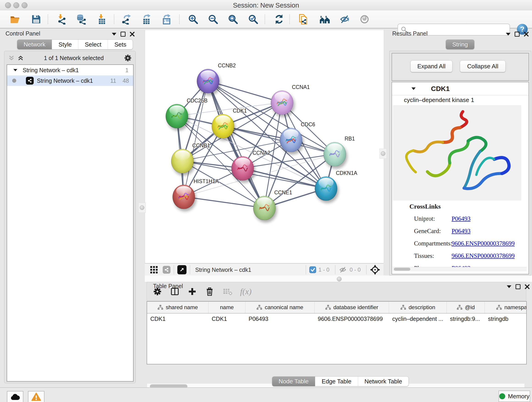  What do you see at coordinates (36, 397) in the screenshot?
I see `warning-icon` at bounding box center [36, 397].